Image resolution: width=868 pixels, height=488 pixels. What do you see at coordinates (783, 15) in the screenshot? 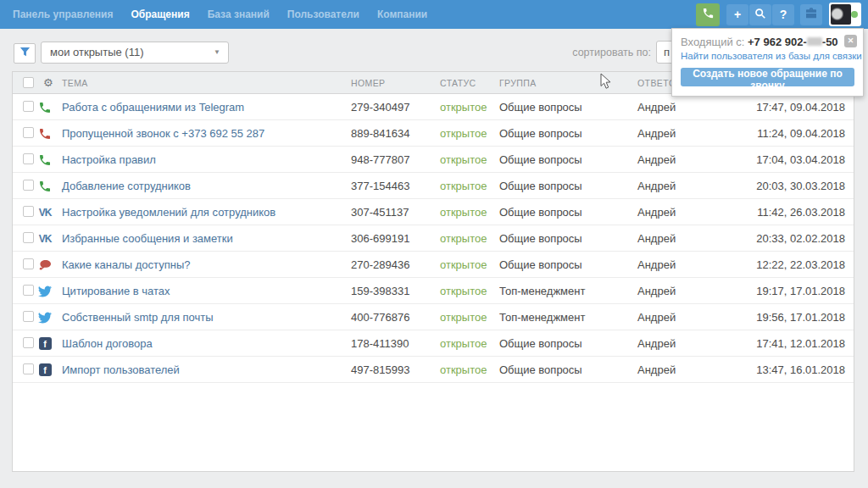
I see `help-button: ?` at bounding box center [783, 15].